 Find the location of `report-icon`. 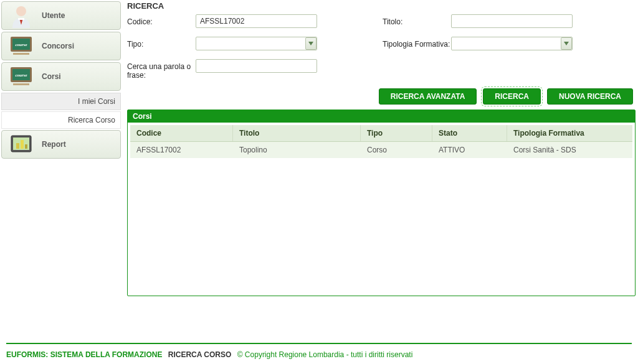

report-icon is located at coordinates (21, 144).